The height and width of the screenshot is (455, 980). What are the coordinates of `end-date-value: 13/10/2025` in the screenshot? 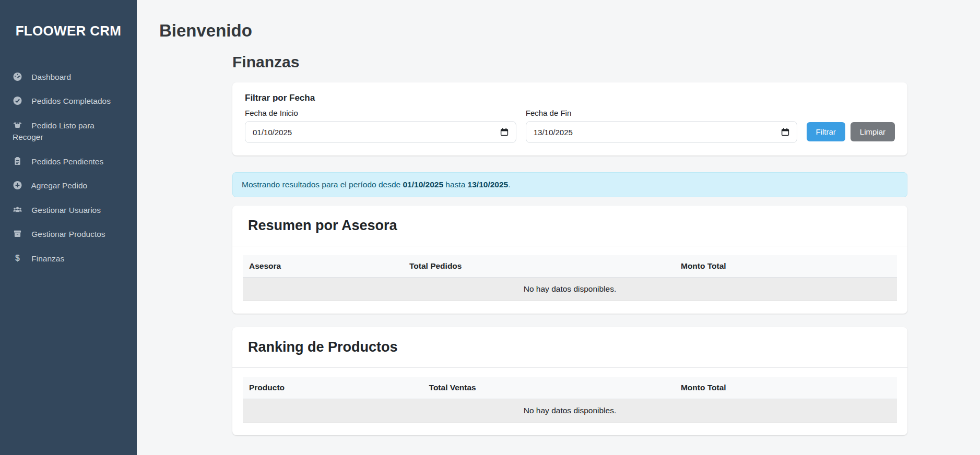 It's located at (657, 133).